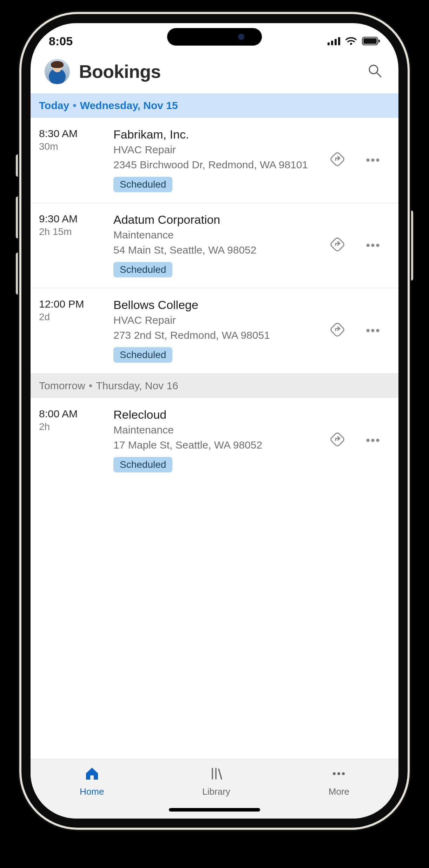 The image size is (429, 868). What do you see at coordinates (218, 220) in the screenshot?
I see `booking-company: Adatum Corporation` at bounding box center [218, 220].